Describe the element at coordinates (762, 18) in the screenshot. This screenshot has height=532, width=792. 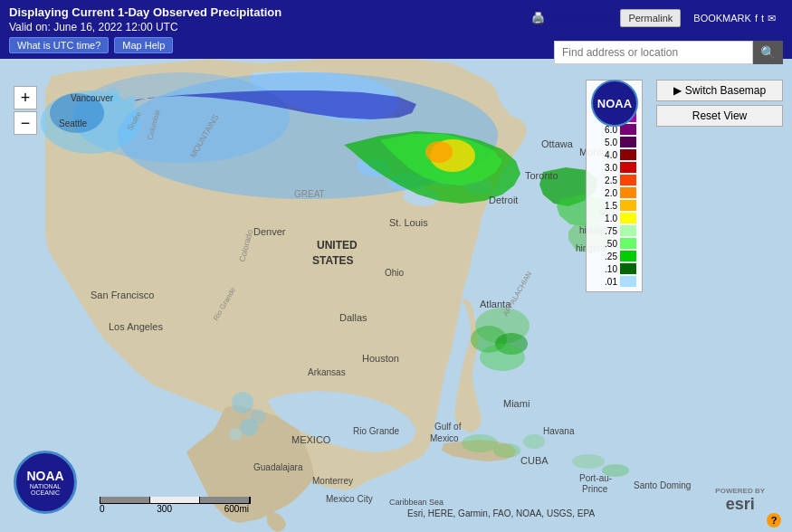
I see `twitter-icon: t` at that location.